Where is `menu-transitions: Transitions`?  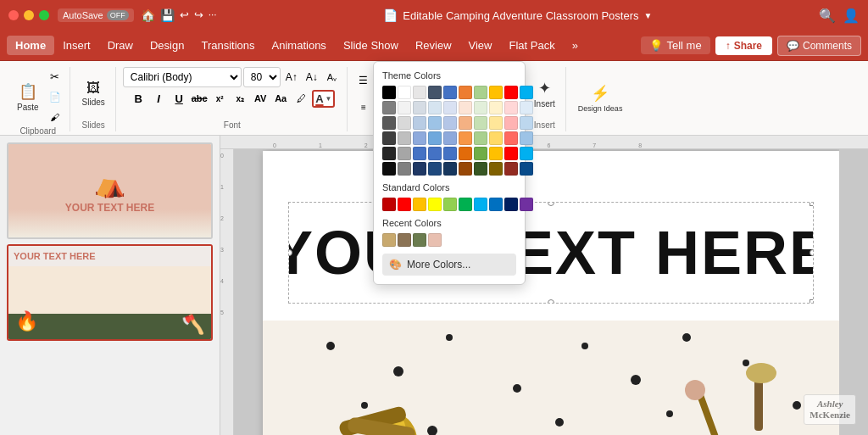 menu-transitions: Transitions is located at coordinates (227, 46).